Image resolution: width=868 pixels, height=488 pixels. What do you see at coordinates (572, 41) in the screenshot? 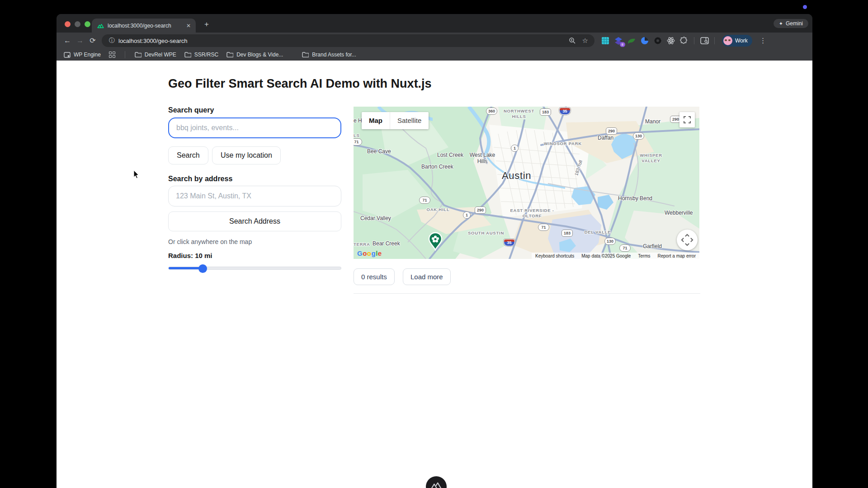
I see `zoom-lens-icon` at bounding box center [572, 41].